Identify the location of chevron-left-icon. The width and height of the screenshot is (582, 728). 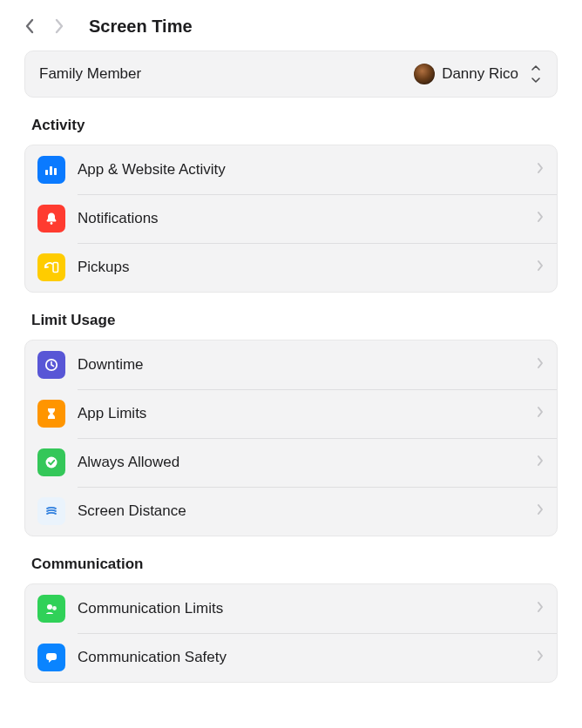
(30, 26).